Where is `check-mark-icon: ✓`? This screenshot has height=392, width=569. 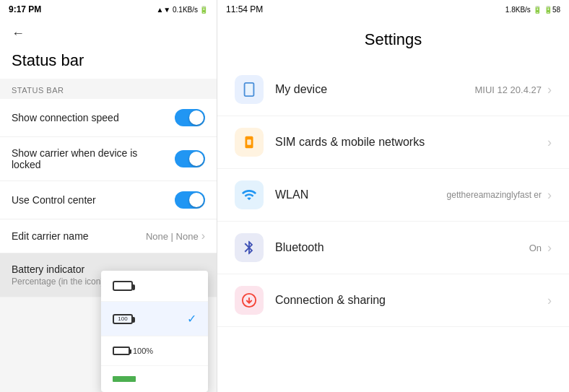 check-mark-icon: ✓ is located at coordinates (192, 319).